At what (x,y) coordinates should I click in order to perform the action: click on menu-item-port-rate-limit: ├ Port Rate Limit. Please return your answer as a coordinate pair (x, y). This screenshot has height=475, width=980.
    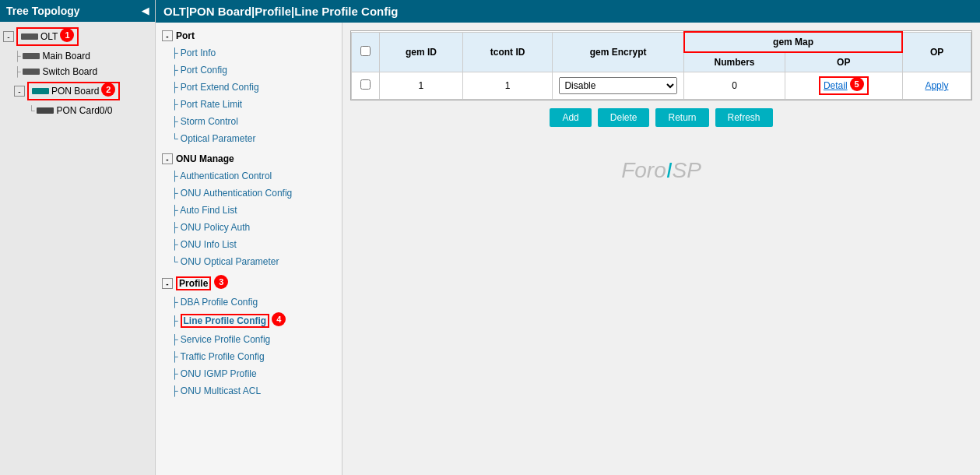
    Looking at the image, I should click on (249, 104).